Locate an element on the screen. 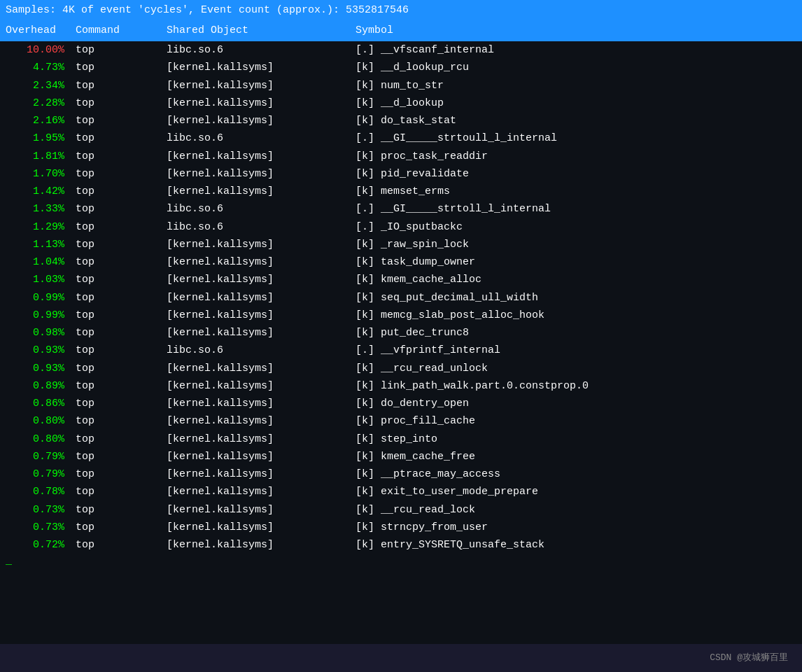 The height and width of the screenshot is (672, 802). table-row: 0.93%toplibc.so.6[.] __vfprintf_internal is located at coordinates (401, 350).